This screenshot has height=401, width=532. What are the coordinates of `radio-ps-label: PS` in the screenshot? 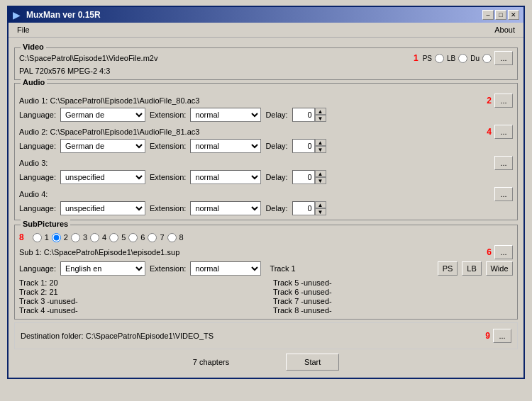 It's located at (427, 58).